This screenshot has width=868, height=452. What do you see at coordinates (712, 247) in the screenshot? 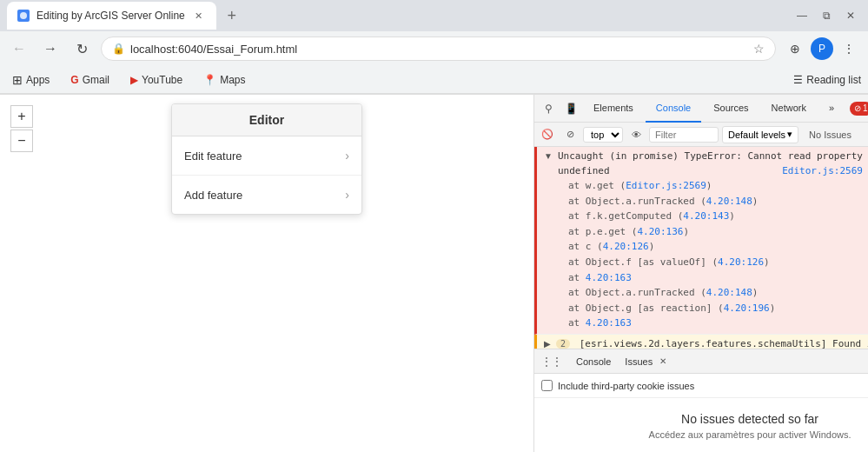
I see `stack-line-5: at c (4.20:126)` at bounding box center [712, 247].